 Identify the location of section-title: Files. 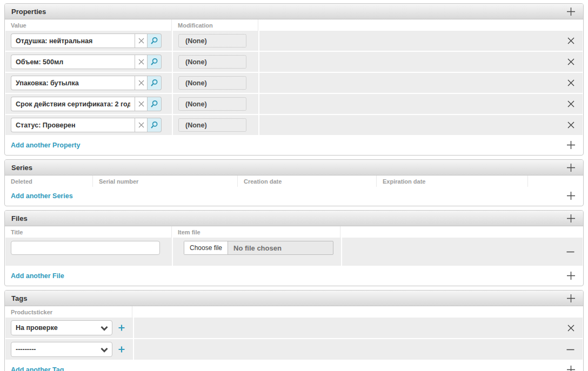
(19, 218).